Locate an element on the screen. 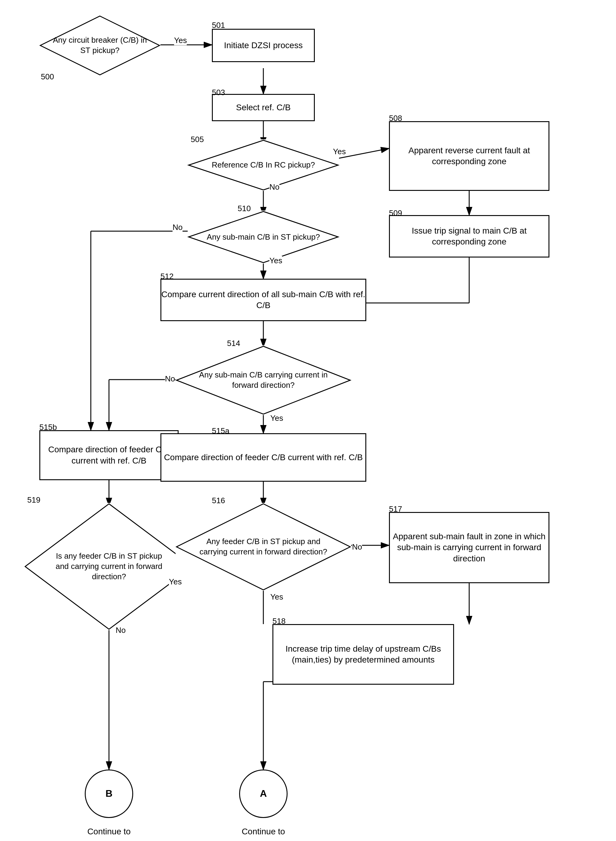  circle-b: B is located at coordinates (109, 794).